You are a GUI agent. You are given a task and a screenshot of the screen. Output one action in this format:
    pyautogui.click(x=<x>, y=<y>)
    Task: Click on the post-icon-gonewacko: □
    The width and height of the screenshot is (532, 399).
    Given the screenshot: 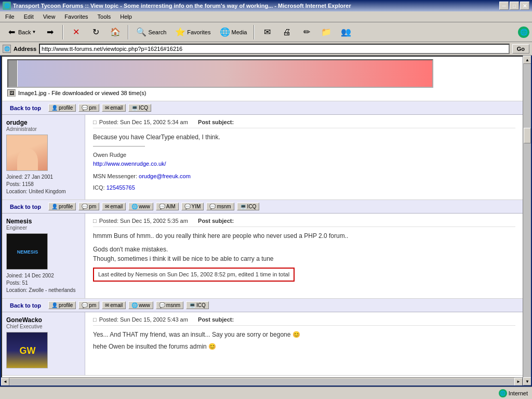 What is the action you would take?
    pyautogui.click(x=95, y=320)
    